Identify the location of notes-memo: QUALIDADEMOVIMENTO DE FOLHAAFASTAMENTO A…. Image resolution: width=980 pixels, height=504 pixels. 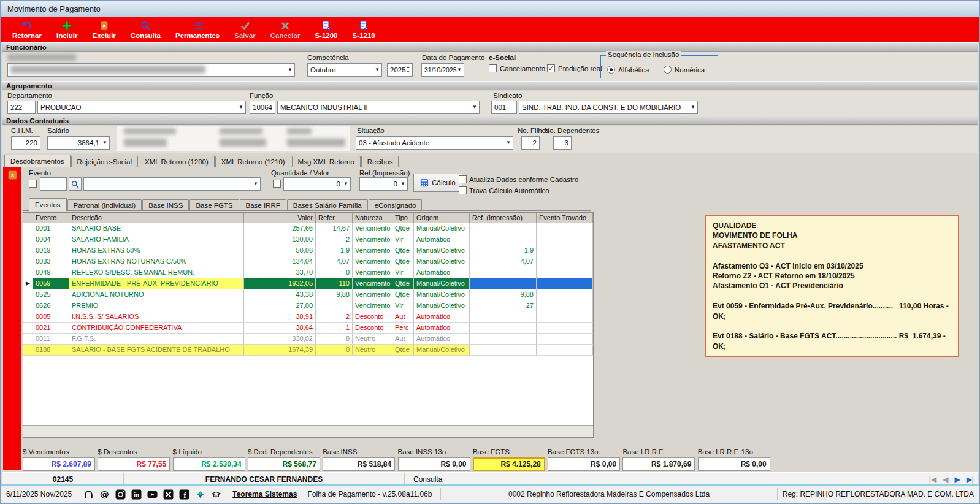
(832, 286).